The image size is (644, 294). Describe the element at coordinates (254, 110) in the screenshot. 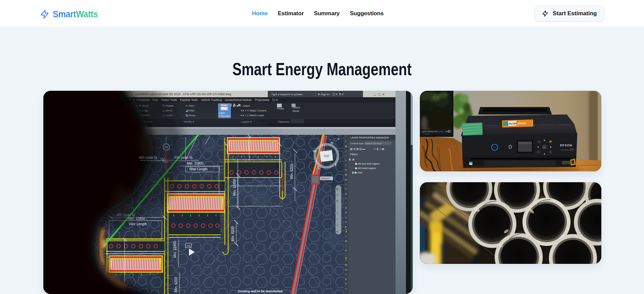

I see `svg-text: ▾ ▸ ▿ ◇ Make Current` at that location.